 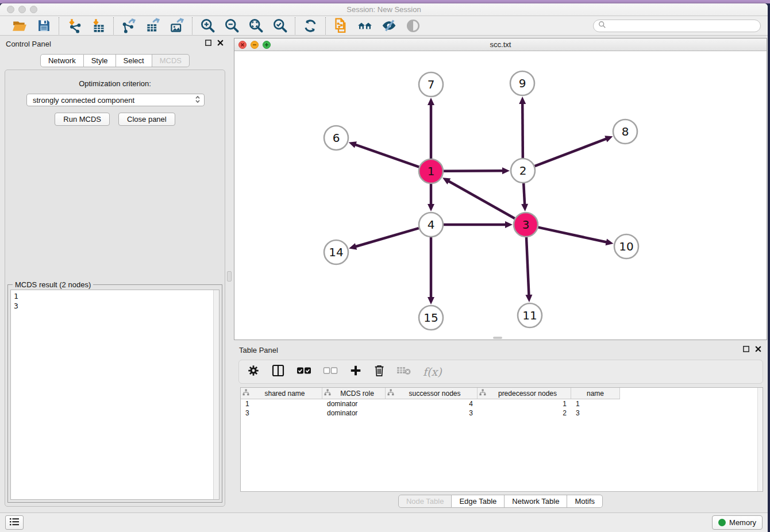 I want to click on zoom-in-icon, so click(x=207, y=26).